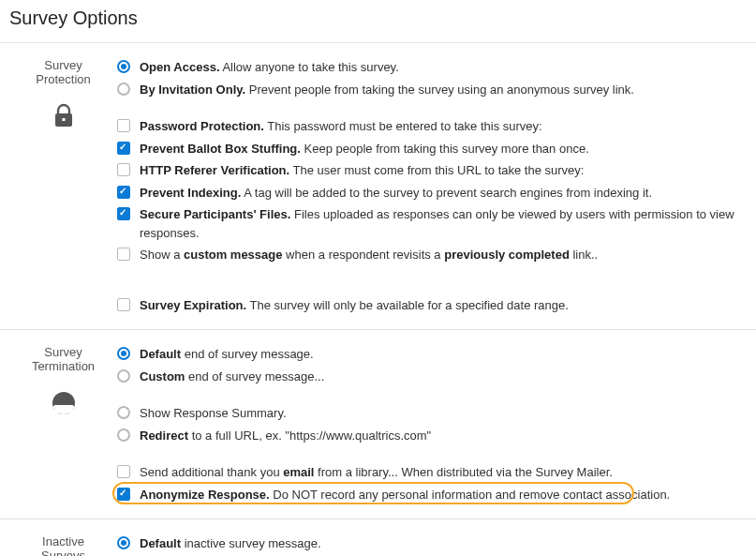 Image resolution: width=756 pixels, height=556 pixels. What do you see at coordinates (124, 89) in the screenshot?
I see `radio-by-invitation` at bounding box center [124, 89].